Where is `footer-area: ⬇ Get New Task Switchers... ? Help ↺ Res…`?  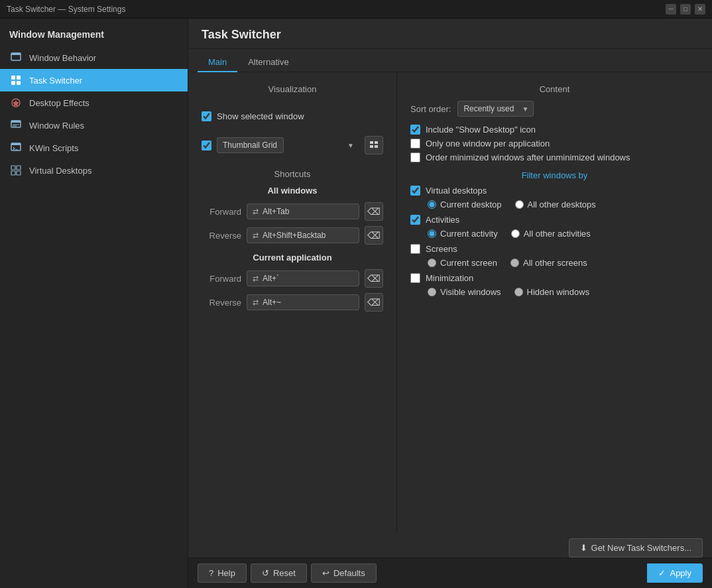 footer-area: ⬇ Get New Task Switchers... ? Help ↺ Res… is located at coordinates (450, 561).